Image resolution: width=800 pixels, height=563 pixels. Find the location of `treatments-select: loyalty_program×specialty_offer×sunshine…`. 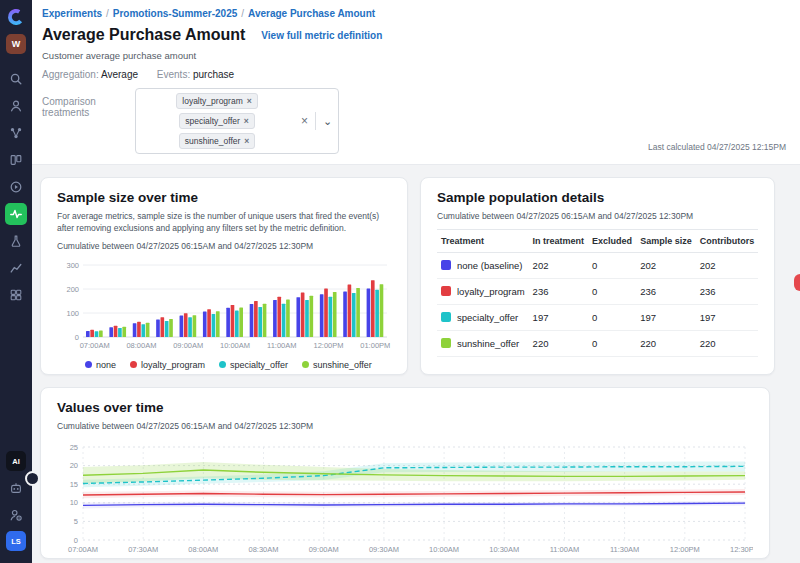

treatments-select: loyalty_program×specialty_offer×sunshine… is located at coordinates (237, 121).